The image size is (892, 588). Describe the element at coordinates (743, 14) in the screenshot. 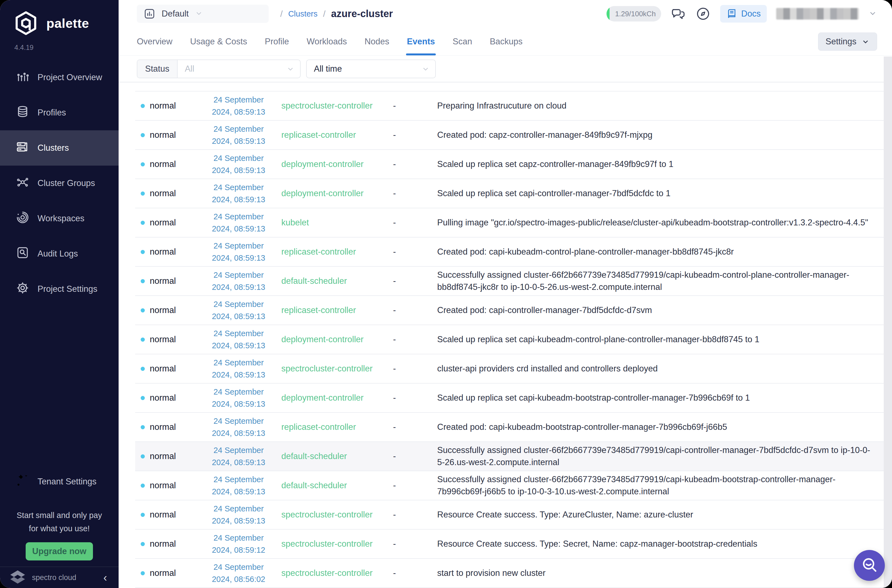

I see `docs-button: Docs` at that location.